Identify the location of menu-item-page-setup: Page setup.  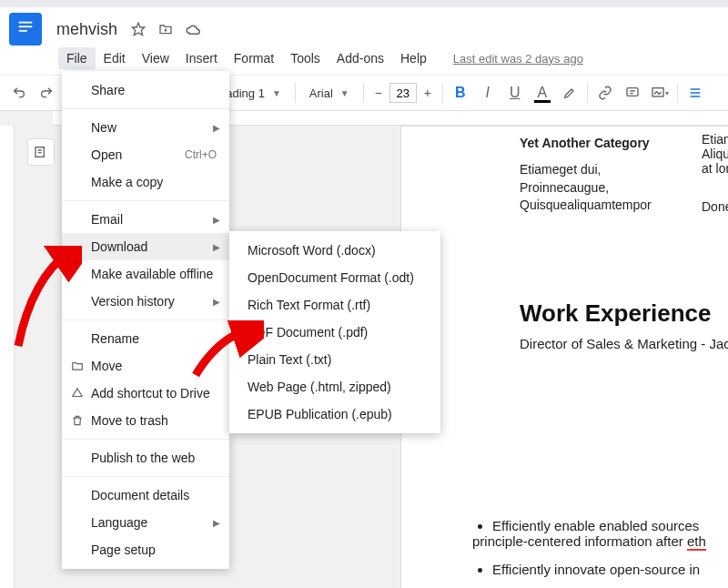
(146, 550).